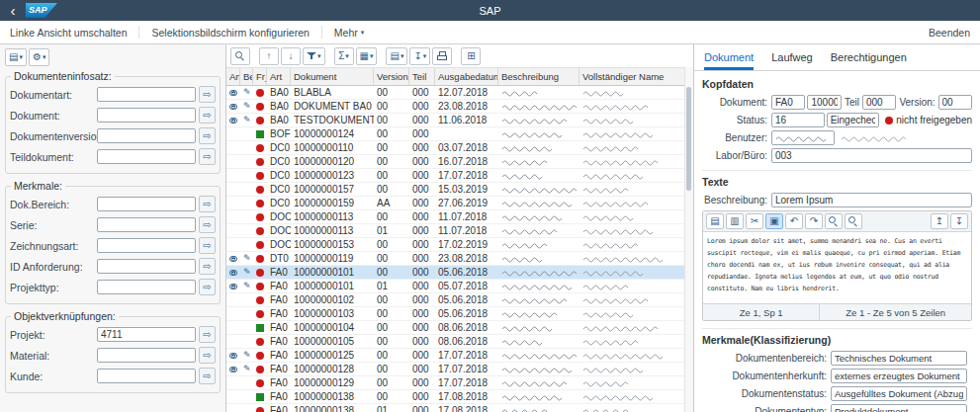 The height and width of the screenshot is (412, 980). I want to click on undo-button: ↶, so click(794, 221).